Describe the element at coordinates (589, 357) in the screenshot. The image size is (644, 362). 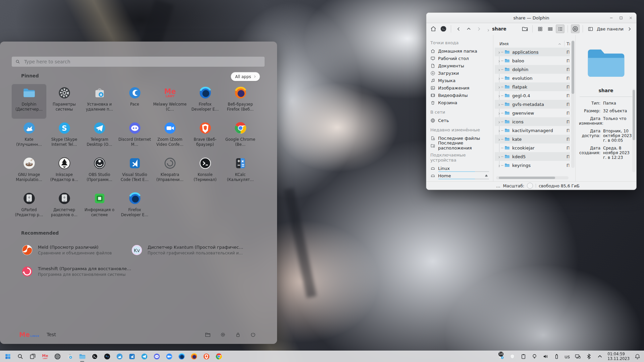
I see `bluetooth-icon` at that location.